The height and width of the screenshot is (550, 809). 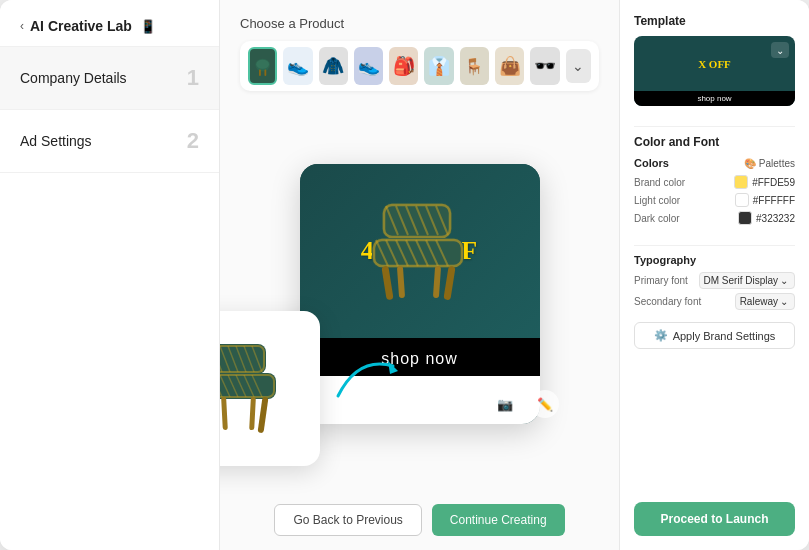 What do you see at coordinates (714, 284) in the screenshot?
I see `typography-section: Typography Primary font DM Serif Display…` at bounding box center [714, 284].